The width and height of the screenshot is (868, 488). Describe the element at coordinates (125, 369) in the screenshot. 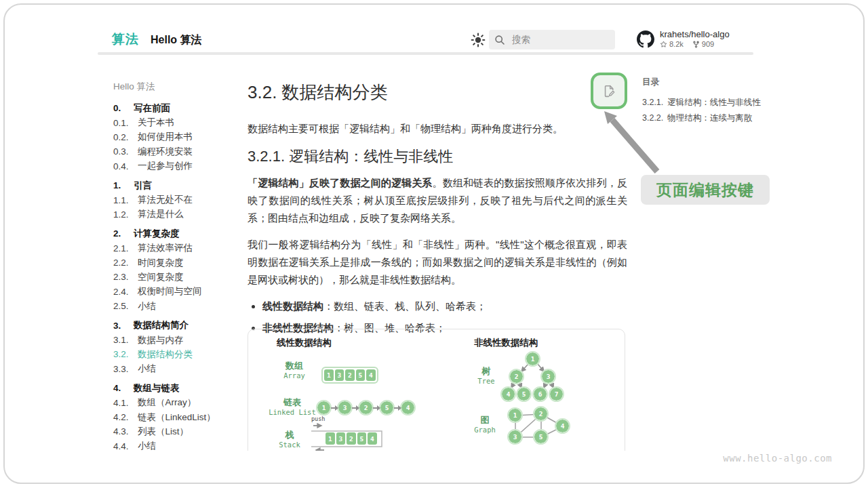

I see `sidebar-item-number: 3.3.` at that location.